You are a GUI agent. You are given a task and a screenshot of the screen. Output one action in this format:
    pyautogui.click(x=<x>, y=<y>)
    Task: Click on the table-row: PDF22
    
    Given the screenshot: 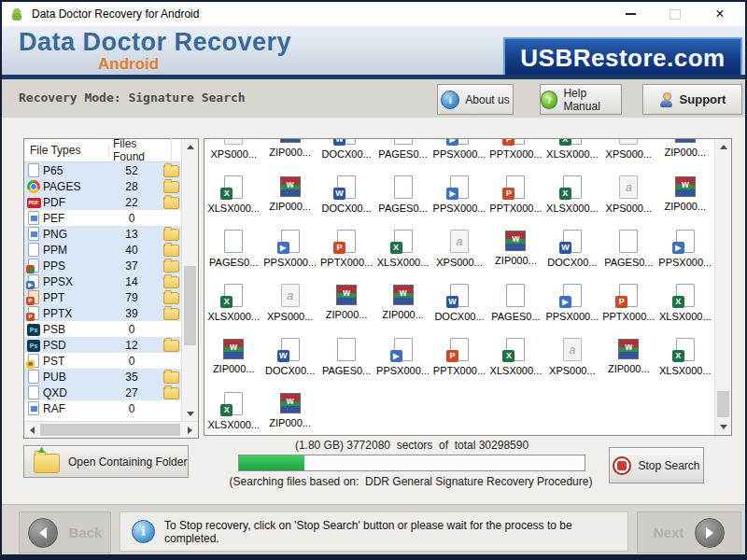 What is the action you would take?
    pyautogui.click(x=103, y=202)
    